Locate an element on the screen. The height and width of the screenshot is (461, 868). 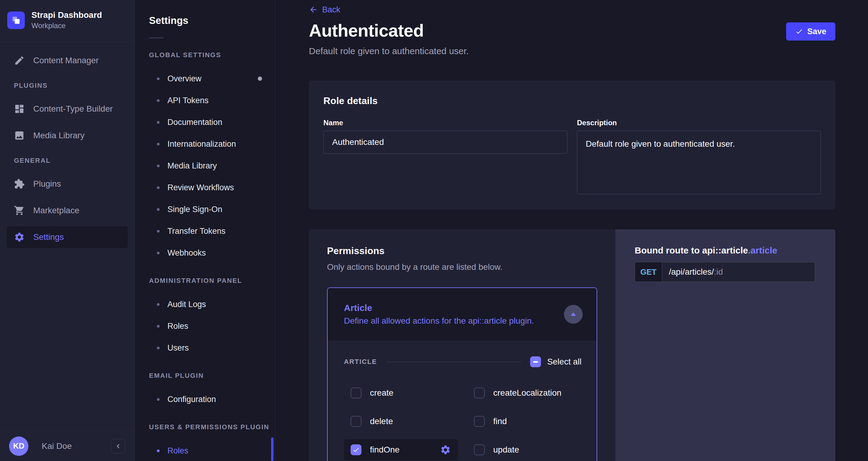
subnav-section-global-settings: GLOBAL SETTINGS is located at coordinates (212, 55).